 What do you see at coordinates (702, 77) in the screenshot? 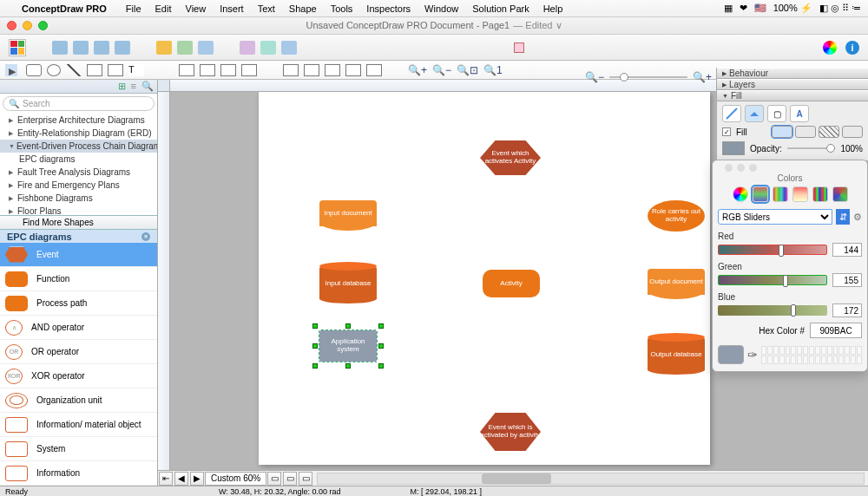
I see `zoom-plus-icon: 🔍+` at bounding box center [702, 77].